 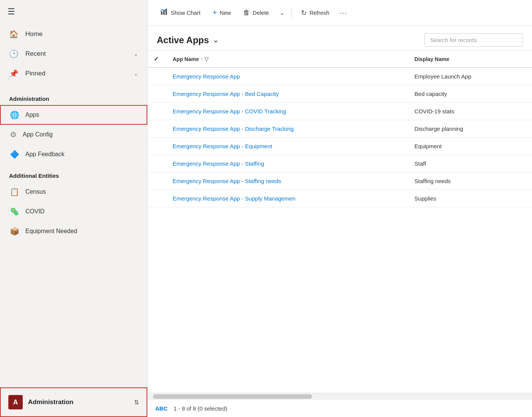 What do you see at coordinates (180, 13) in the screenshot?
I see `show-chart-button: Show Chart` at bounding box center [180, 13].